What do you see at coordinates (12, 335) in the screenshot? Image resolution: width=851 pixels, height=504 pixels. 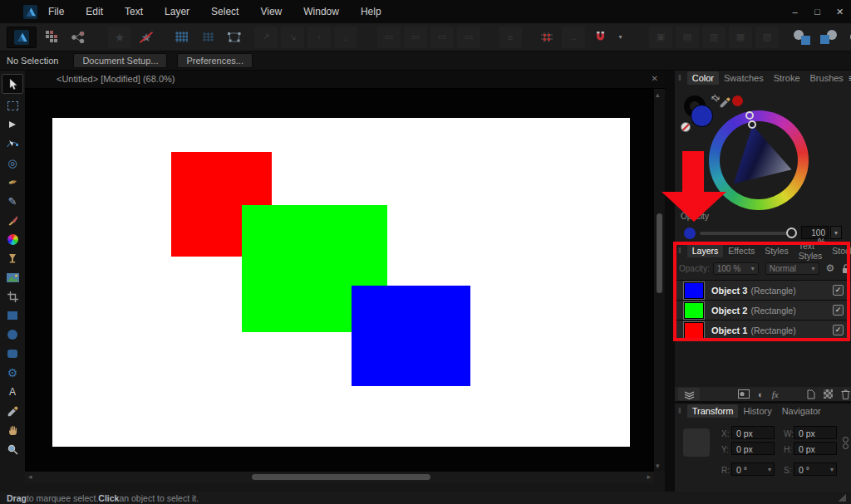 I see `ellipse-tool` at bounding box center [12, 335].